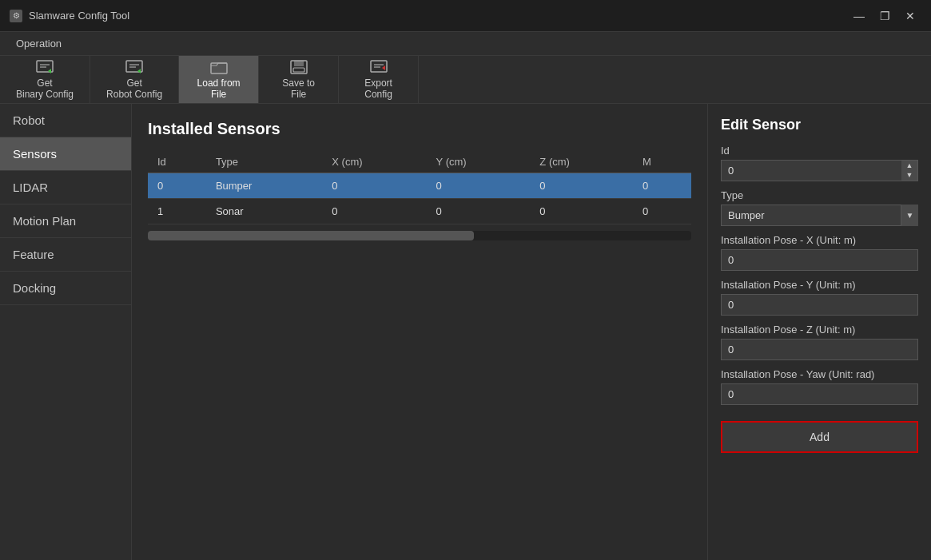  What do you see at coordinates (264, 212) in the screenshot?
I see `cell-type-1: Sonar` at bounding box center [264, 212].